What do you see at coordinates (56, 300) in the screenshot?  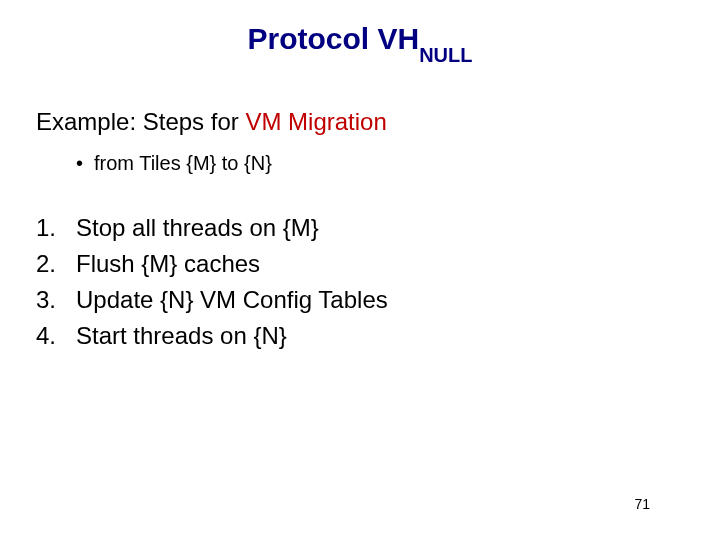 I see `step-number: 3.` at bounding box center [56, 300].